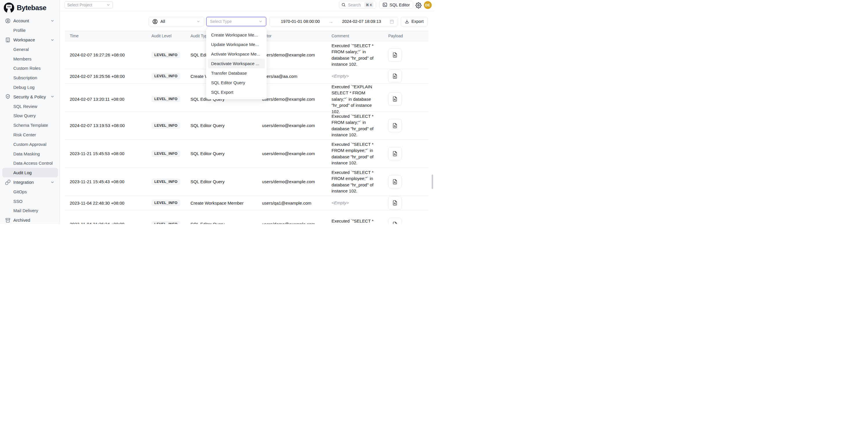 This screenshot has height=448, width=868. Describe the element at coordinates (106, 76) in the screenshot. I see `audit-time: 2024-02-07 16:25:56 +08:00` at that location.